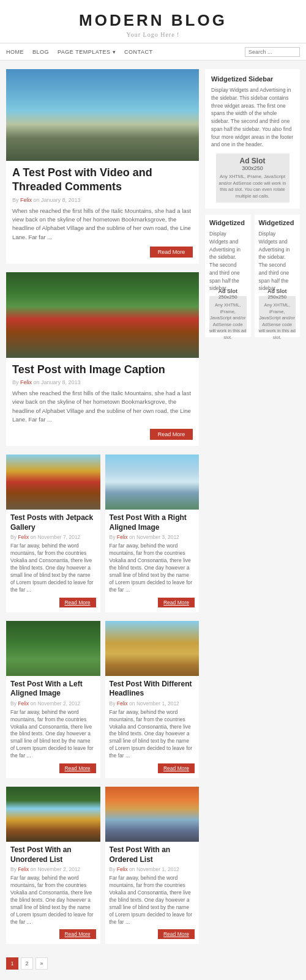 The image size is (306, 980). Describe the element at coordinates (171, 434) in the screenshot. I see `post-2-read-more: Read More` at that location.